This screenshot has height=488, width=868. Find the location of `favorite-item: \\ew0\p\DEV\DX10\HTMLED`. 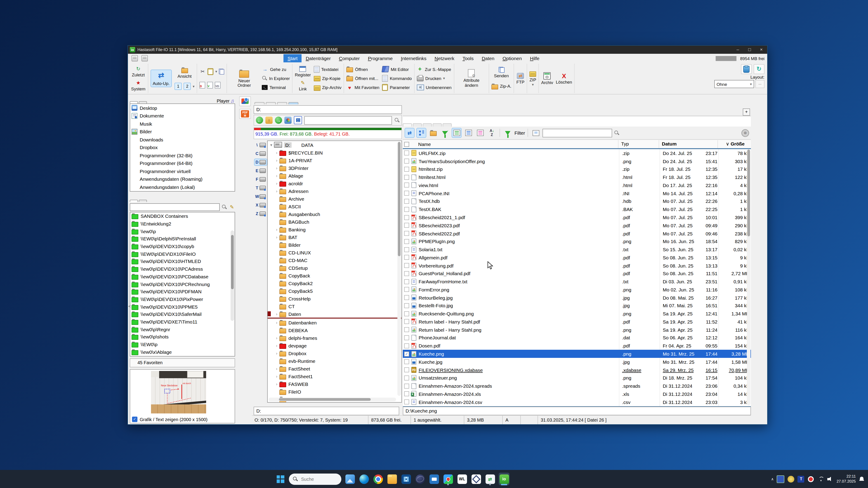

favorite-item: \\ew0\p\DEV\DX10\HTMLED is located at coordinates (182, 261).